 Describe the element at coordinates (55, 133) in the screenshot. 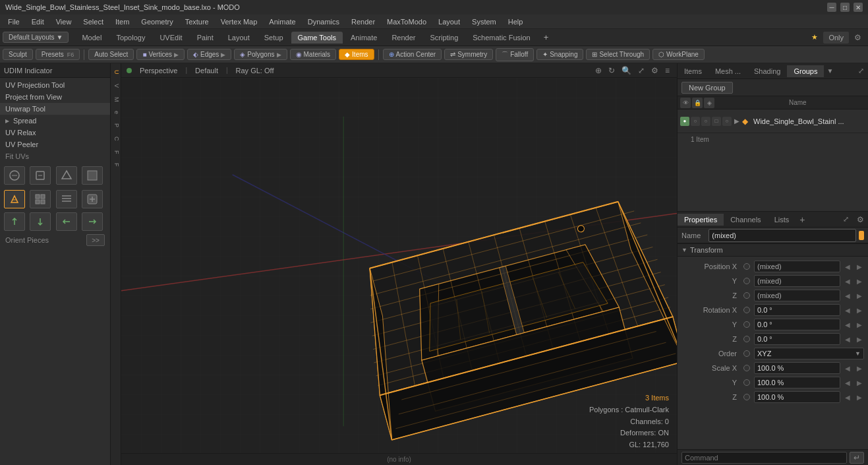

I see `uv-relax: UV Relax` at that location.